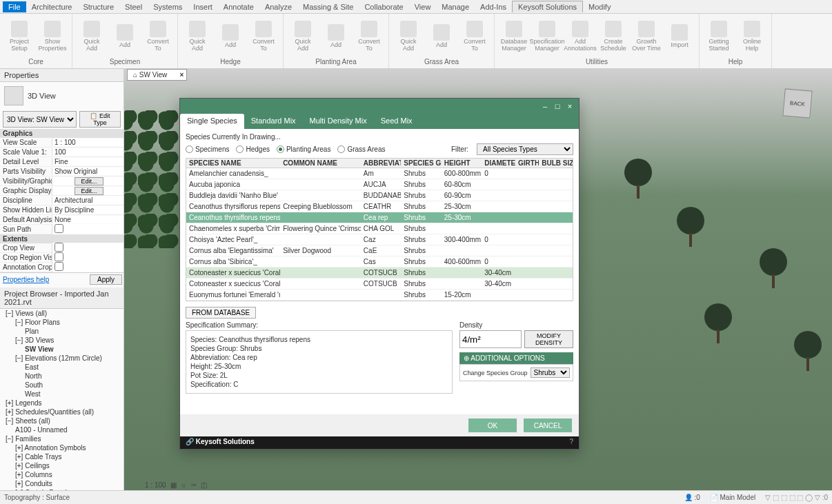  Describe the element at coordinates (379, 229) in the screenshot. I see `table-row: Chaenomeles x superba 'Crimson & Gold'Fl…` at that location.